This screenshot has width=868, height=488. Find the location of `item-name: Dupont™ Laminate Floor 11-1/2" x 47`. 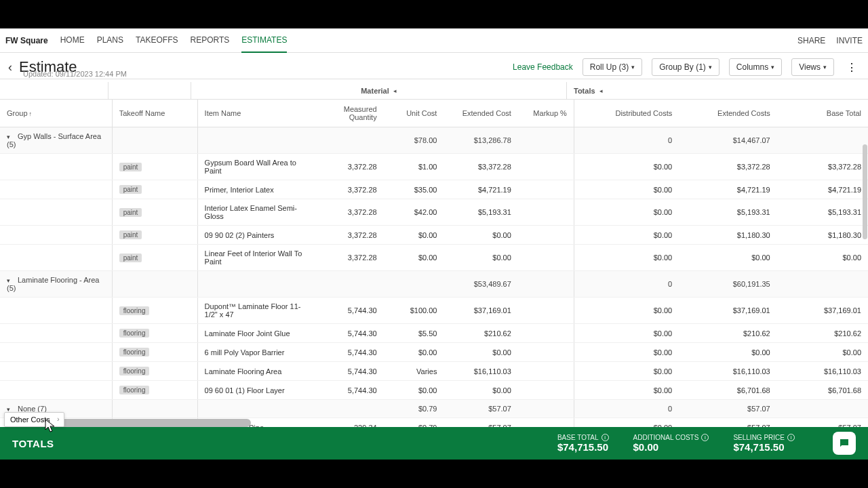

item-name: Dupont™ Laminate Floor 11-1/2" x 47 is located at coordinates (256, 310).